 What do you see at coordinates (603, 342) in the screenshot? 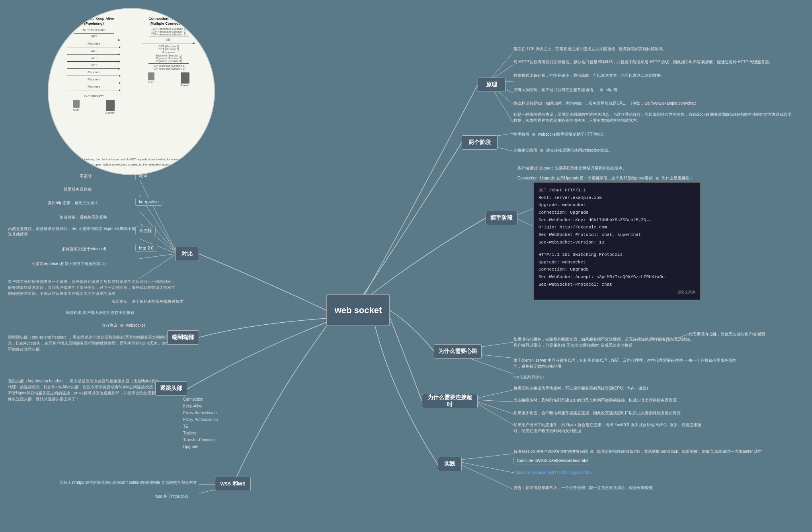
I see `xintiao-item-1: 如果没有心跳包，链路意外断线之后，如果服务端不发送数据，是无连感知的,同样服务端…` at bounding box center [603, 342].